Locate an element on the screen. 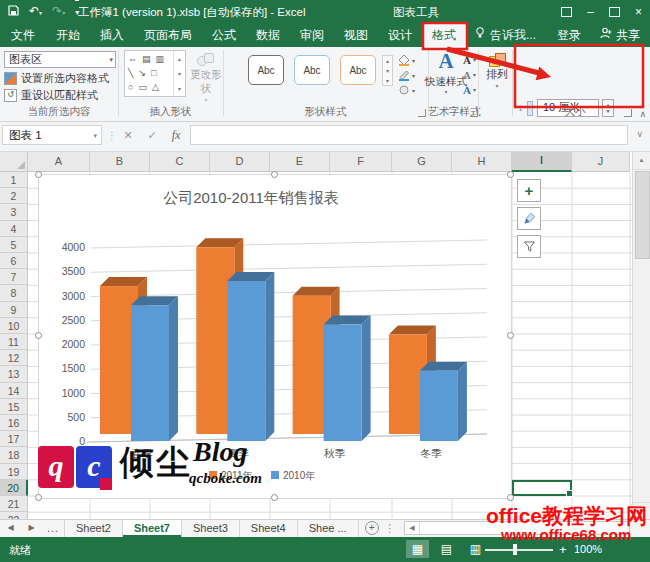 This screenshot has height=562, width=650. chart-filters-button is located at coordinates (529, 246).